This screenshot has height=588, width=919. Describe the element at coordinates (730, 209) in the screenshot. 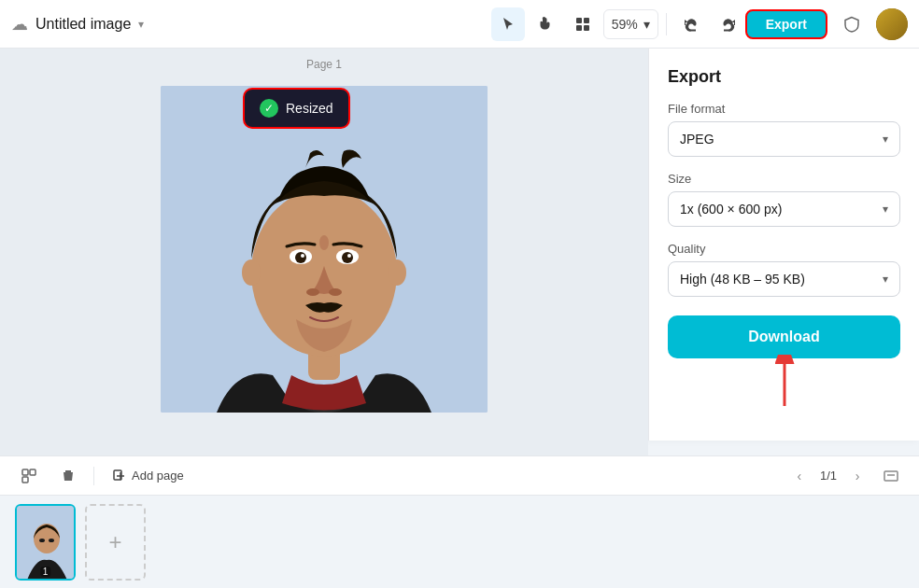

I see `size-value: 1x (600 × 600 px)` at that location.